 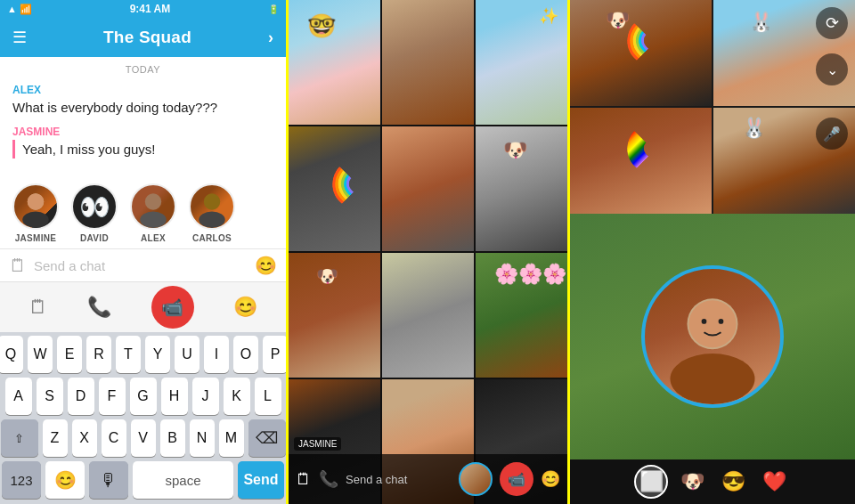 What do you see at coordinates (81, 396) in the screenshot?
I see `key-d: D` at bounding box center [81, 396].